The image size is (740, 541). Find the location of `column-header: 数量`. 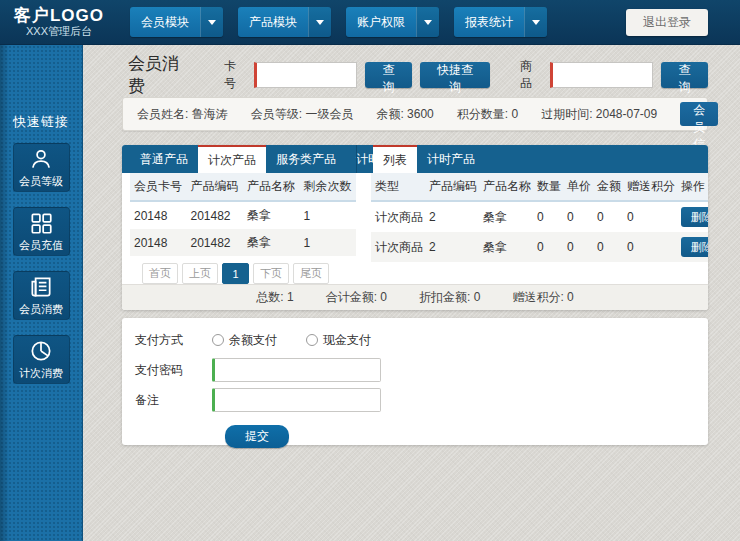

column-header: 数量 is located at coordinates (548, 187).